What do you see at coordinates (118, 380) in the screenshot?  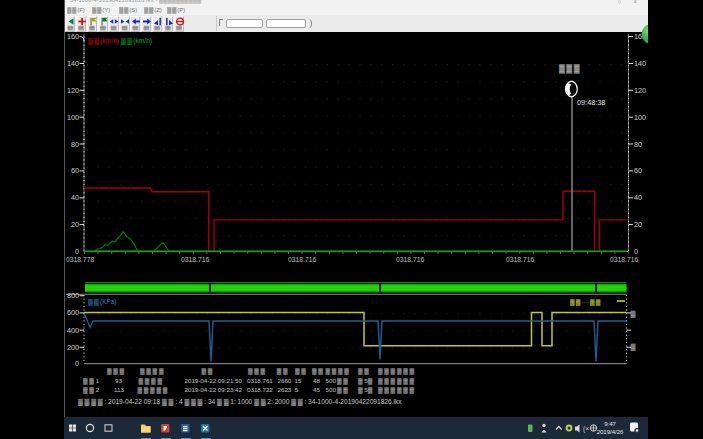 I see `svg-text: 93` at bounding box center [118, 380].